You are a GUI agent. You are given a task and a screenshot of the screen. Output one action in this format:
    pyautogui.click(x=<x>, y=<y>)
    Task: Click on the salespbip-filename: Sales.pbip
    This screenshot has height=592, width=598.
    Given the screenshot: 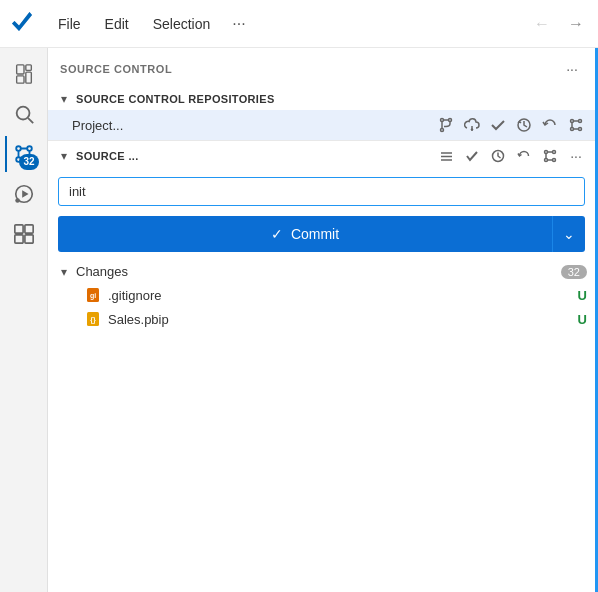 What is the action you would take?
    pyautogui.click(x=340, y=320)
    